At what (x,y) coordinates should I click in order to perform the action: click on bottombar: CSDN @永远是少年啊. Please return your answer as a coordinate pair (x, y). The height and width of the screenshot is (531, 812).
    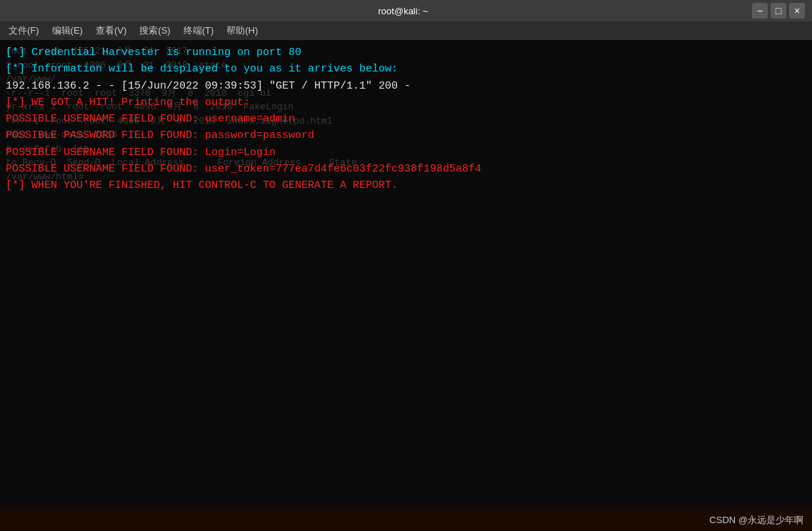
    Looking at the image, I should click on (406, 520).